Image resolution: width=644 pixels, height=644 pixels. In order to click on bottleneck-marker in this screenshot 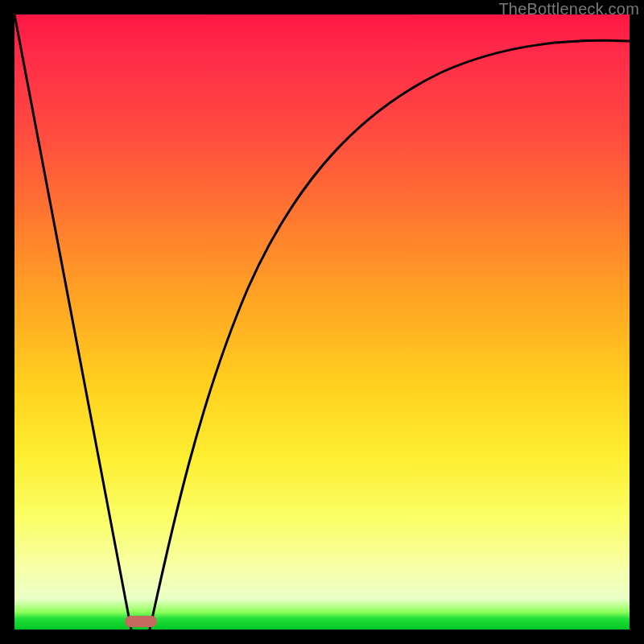, I will do `click(141, 621)`.